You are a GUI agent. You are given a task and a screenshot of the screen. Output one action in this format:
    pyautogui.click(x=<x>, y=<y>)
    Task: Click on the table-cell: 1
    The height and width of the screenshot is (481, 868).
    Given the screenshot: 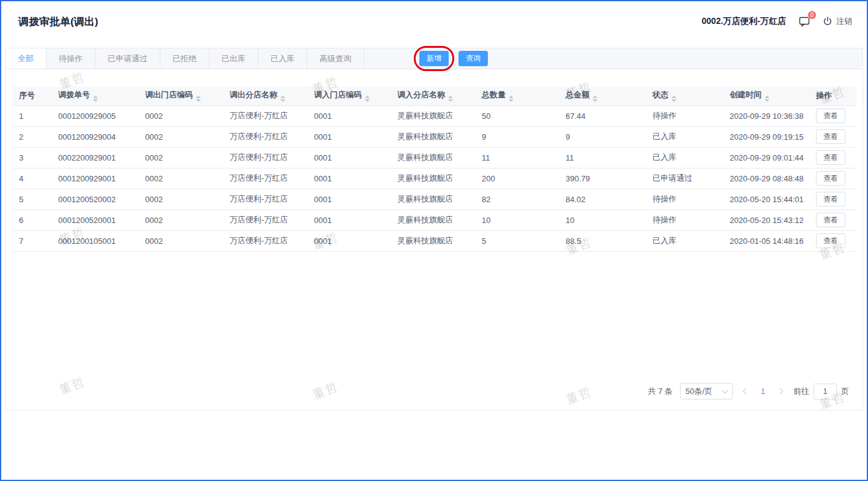 What is the action you would take?
    pyautogui.click(x=32, y=116)
    